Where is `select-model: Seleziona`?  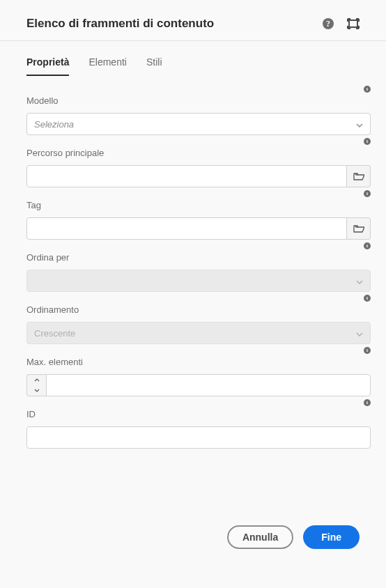
select-model: Seleziona is located at coordinates (199, 124).